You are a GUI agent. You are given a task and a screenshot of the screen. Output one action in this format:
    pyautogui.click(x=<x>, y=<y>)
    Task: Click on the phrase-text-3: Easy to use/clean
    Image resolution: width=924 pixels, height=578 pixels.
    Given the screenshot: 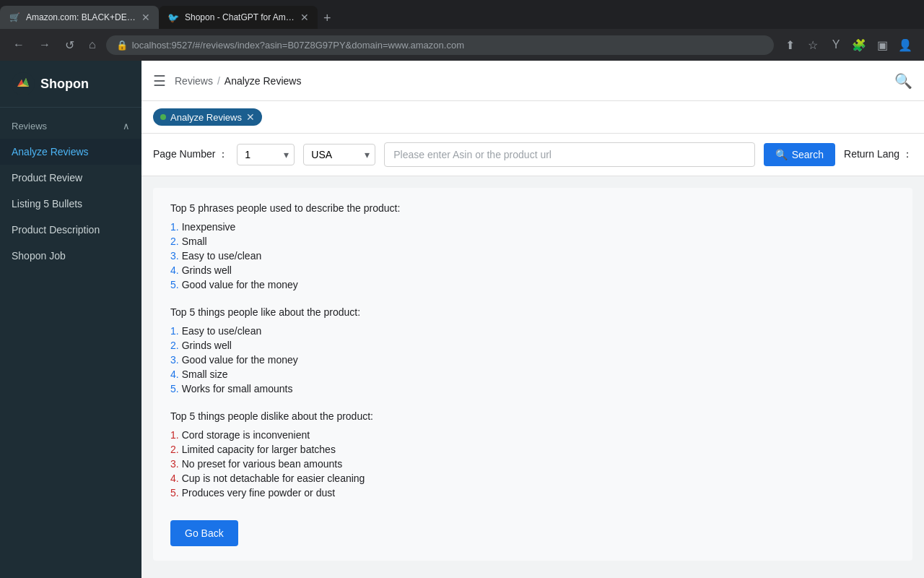 What is the action you would take?
    pyautogui.click(x=222, y=256)
    